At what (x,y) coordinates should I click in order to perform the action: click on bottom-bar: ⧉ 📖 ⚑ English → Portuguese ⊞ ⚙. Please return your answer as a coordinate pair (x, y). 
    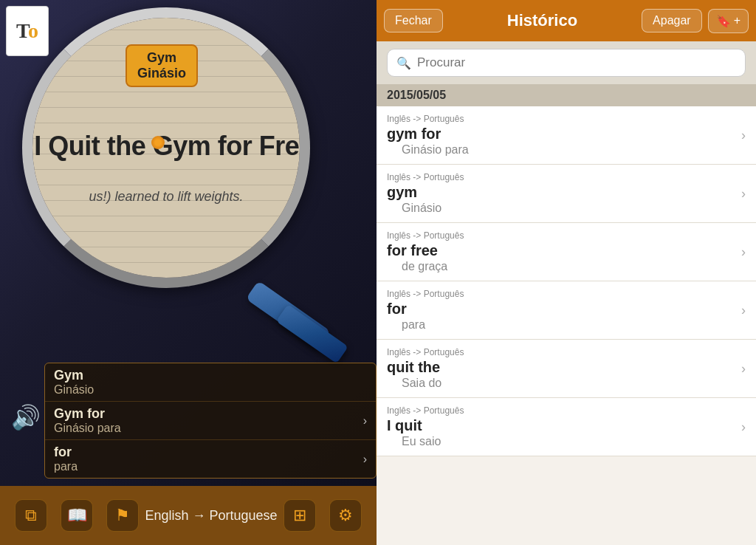
    Looking at the image, I should click on (188, 515).